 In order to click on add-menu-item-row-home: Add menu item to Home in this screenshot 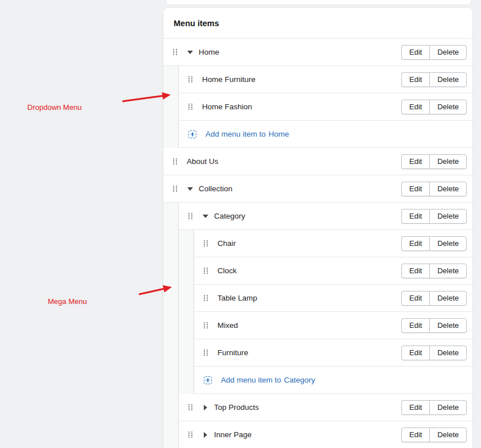, I will do `click(326, 134)`.